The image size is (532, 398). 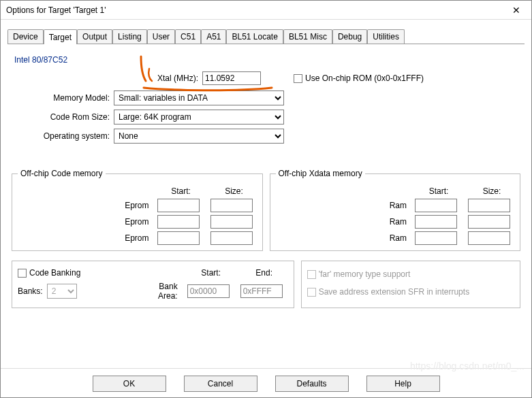 What do you see at coordinates (129, 384) in the screenshot?
I see `ok-button: OK` at bounding box center [129, 384].